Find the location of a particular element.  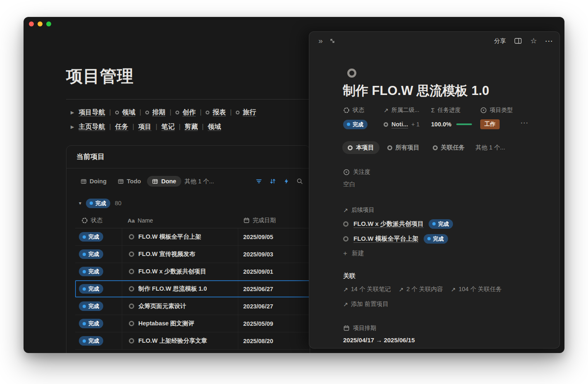

panel-tab: 所有项目 is located at coordinates (403, 148).